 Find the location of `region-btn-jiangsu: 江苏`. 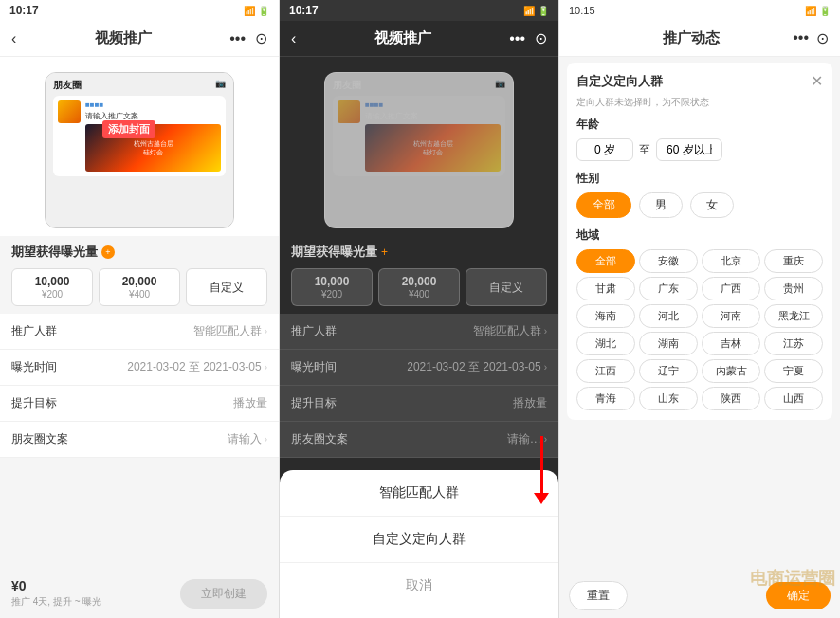

region-btn-jiangsu: 江苏 is located at coordinates (794, 343).